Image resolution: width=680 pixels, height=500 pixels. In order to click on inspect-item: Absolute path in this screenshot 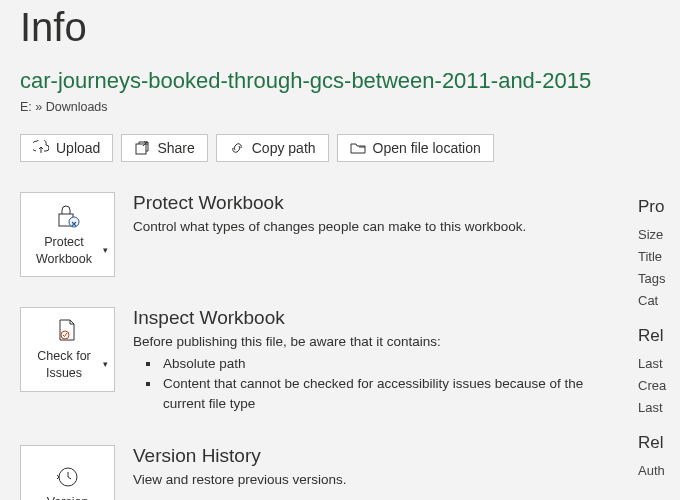, I will do `click(390, 364)`.